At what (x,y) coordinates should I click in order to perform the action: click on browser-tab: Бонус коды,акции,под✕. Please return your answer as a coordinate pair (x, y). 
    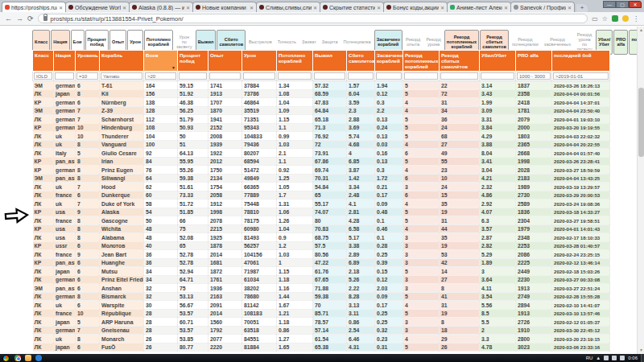
    Looking at the image, I should click on (415, 6).